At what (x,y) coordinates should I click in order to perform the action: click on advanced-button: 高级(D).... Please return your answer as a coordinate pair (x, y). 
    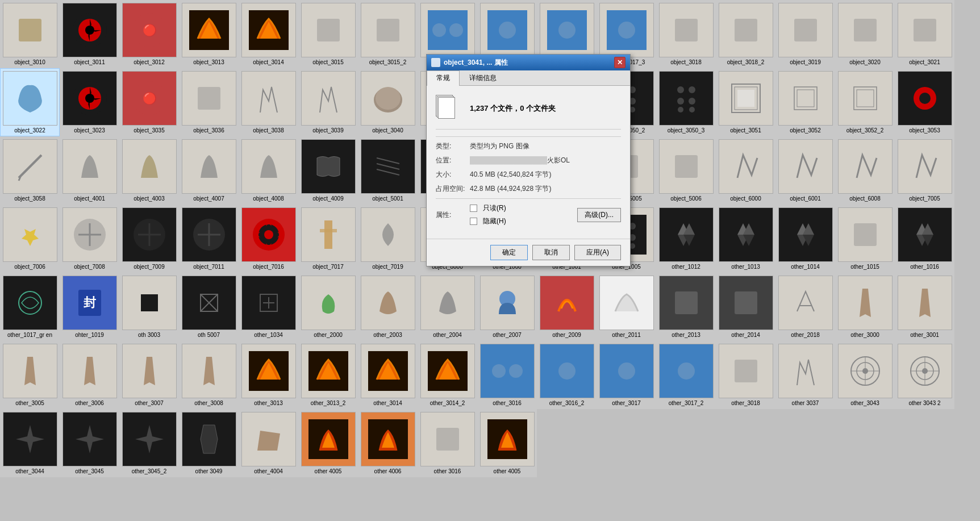
    Looking at the image, I should click on (599, 215).